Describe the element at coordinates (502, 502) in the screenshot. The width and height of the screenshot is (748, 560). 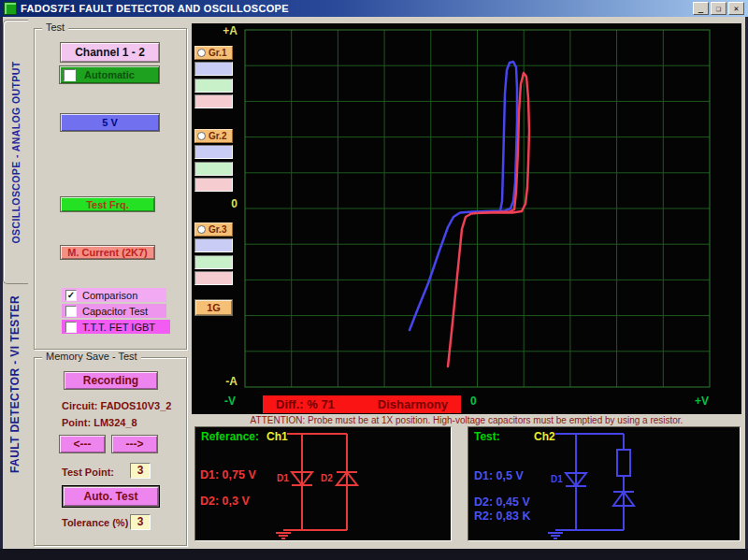
I see `test-reading-d2: D2: 0,45 V` at that location.